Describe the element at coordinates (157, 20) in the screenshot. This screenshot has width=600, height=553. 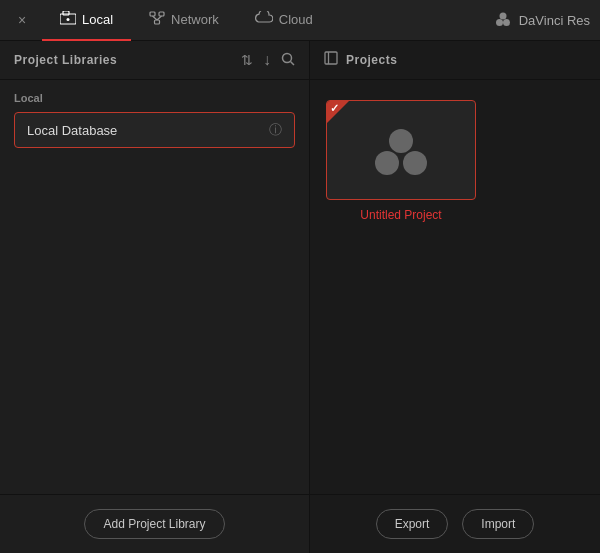
I see `network-icon` at that location.